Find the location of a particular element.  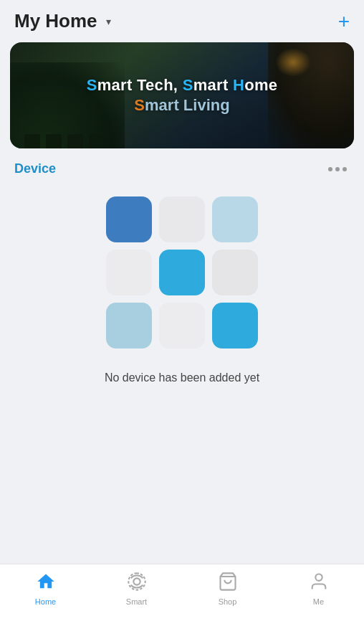

chairs-decoration is located at coordinates (64, 141).